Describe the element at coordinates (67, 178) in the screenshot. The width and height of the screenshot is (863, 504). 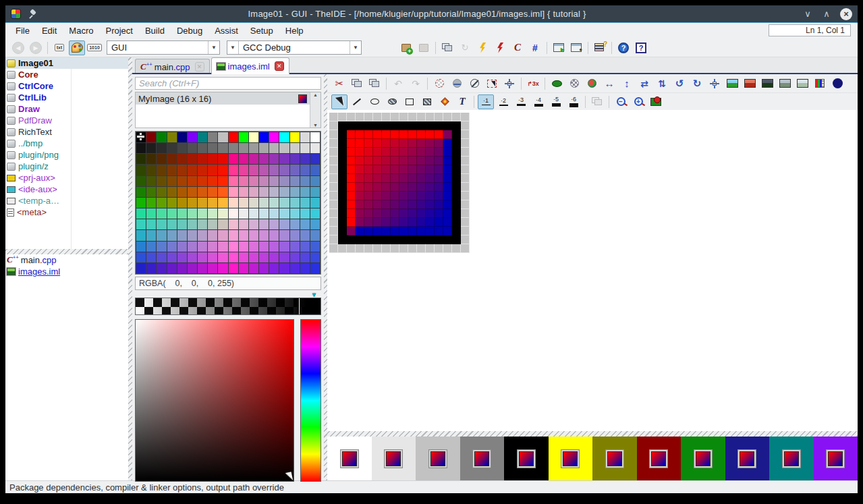
I see `package-item--prj-aux-: <prj-aux>` at that location.